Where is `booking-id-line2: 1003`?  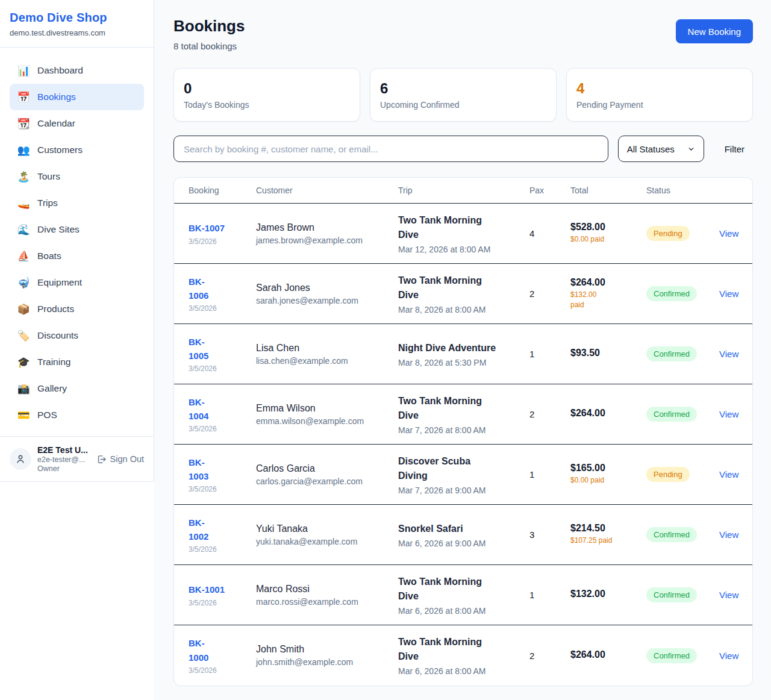 booking-id-line2: 1003 is located at coordinates (219, 476).